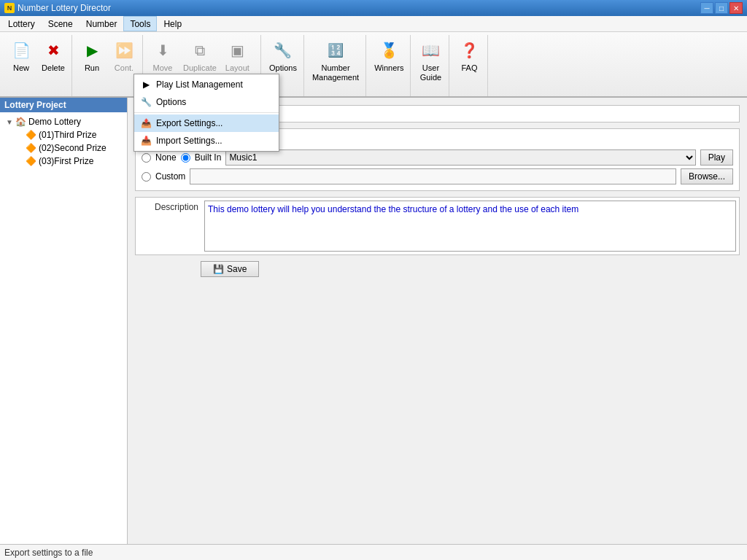 The image size is (747, 560). Describe the element at coordinates (185, 158) in the screenshot. I see `music-builtin-radio` at that location.